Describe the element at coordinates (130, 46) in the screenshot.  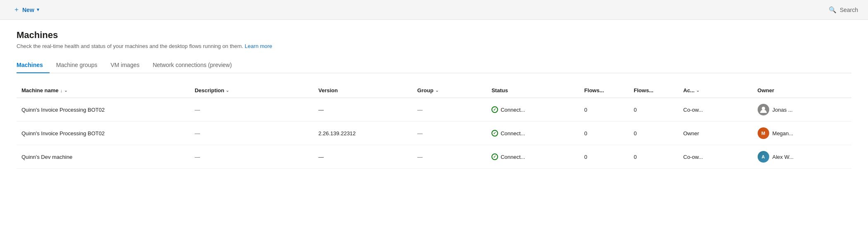
I see `subtitle-text: Check the real-time health and status of…` at that location.